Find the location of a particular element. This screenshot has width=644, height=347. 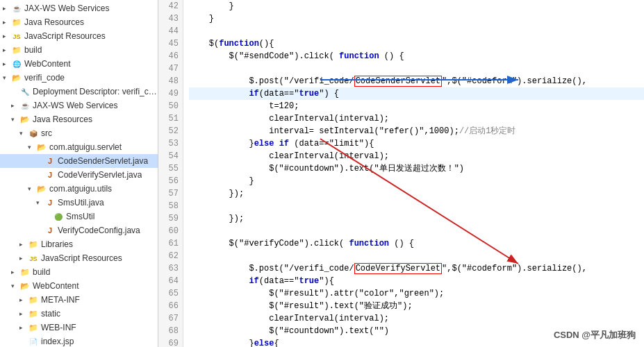

sidebar-item-VerifyCodeConfig: VerifyCodeConfig.java is located at coordinates (79, 230).